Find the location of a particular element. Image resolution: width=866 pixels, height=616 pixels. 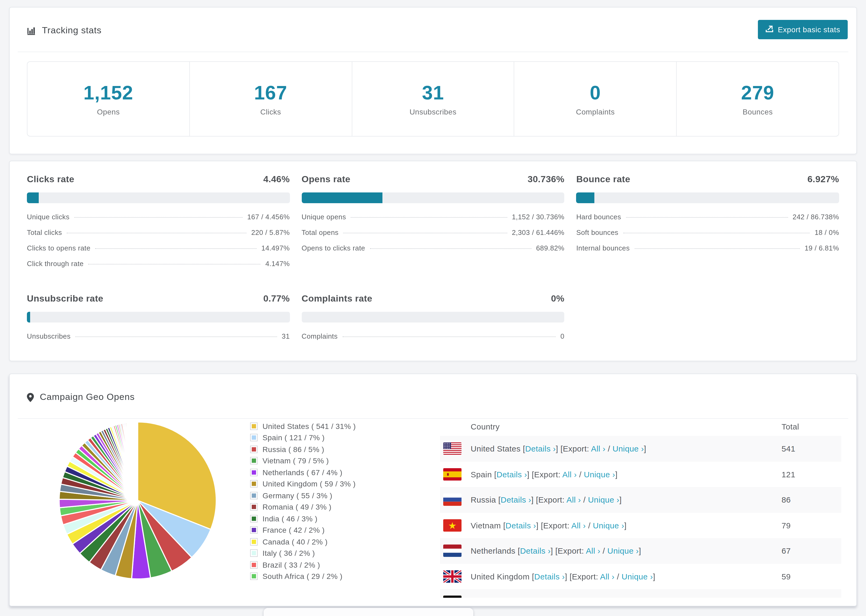

rate-head: Unsubscribe rate0.77% is located at coordinates (158, 299).